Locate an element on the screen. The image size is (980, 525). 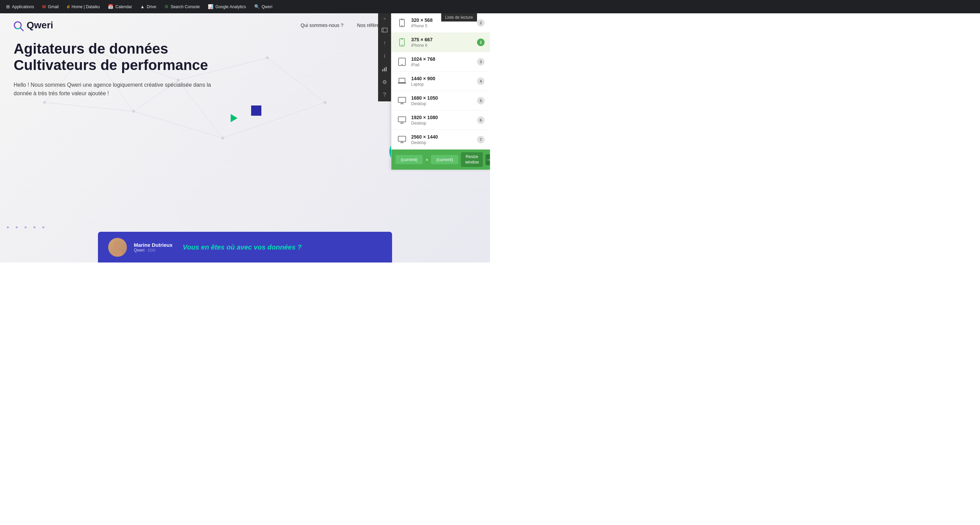
device-item-desktop2: 1920 × 1080 Desktop 6 is located at coordinates (441, 120).